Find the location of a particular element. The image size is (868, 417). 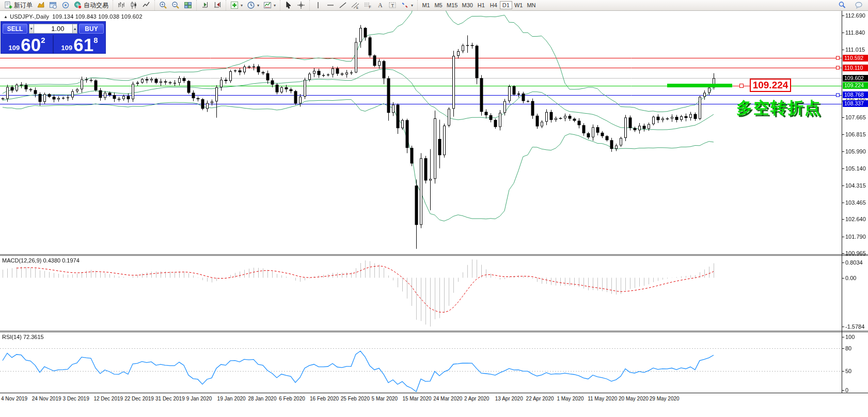

auto-trading-button: 自动交易 is located at coordinates (91, 5).